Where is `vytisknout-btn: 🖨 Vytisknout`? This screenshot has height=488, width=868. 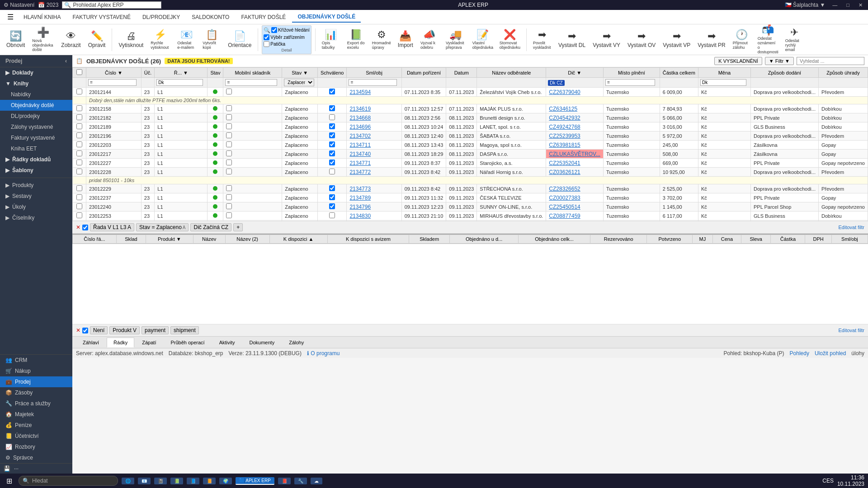
vytisknout-btn: 🖨 Vytisknout is located at coordinates (131, 40).